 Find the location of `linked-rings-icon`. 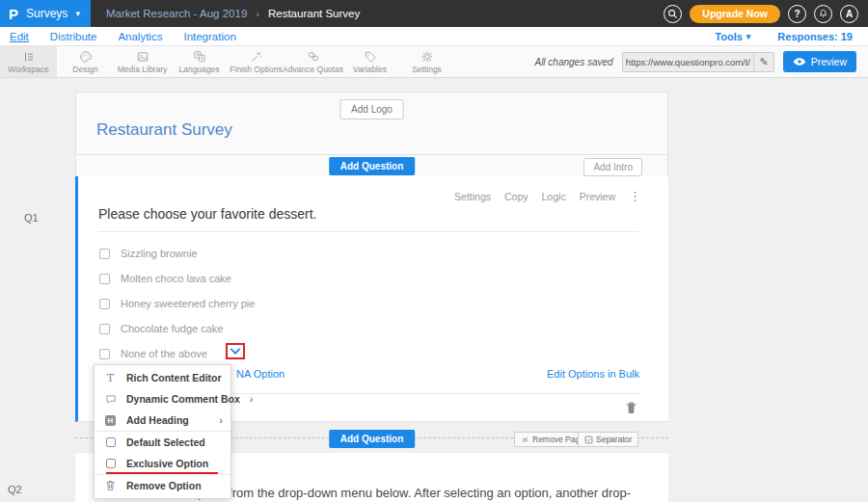

linked-rings-icon is located at coordinates (313, 57).